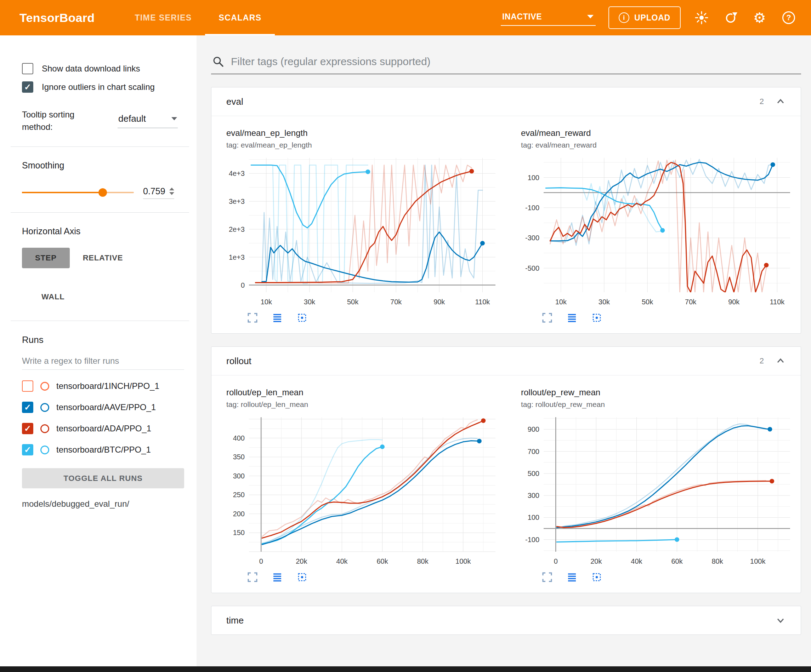  I want to click on step-up-icon, so click(171, 189).